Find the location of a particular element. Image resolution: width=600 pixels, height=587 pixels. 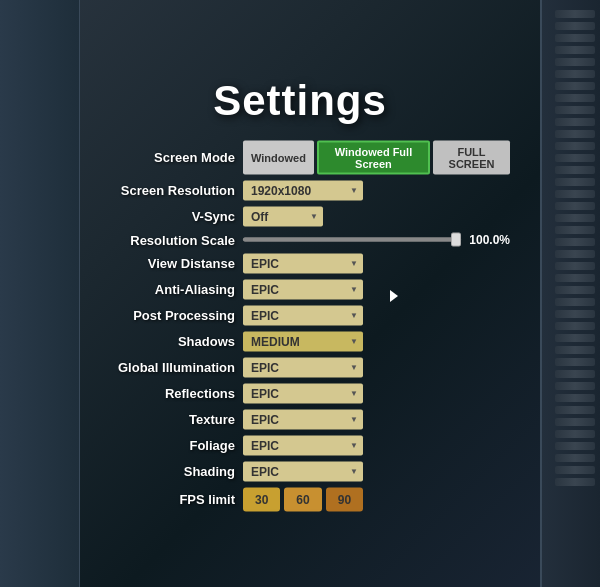

resolution-scale-value: 100.0% is located at coordinates (490, 240).